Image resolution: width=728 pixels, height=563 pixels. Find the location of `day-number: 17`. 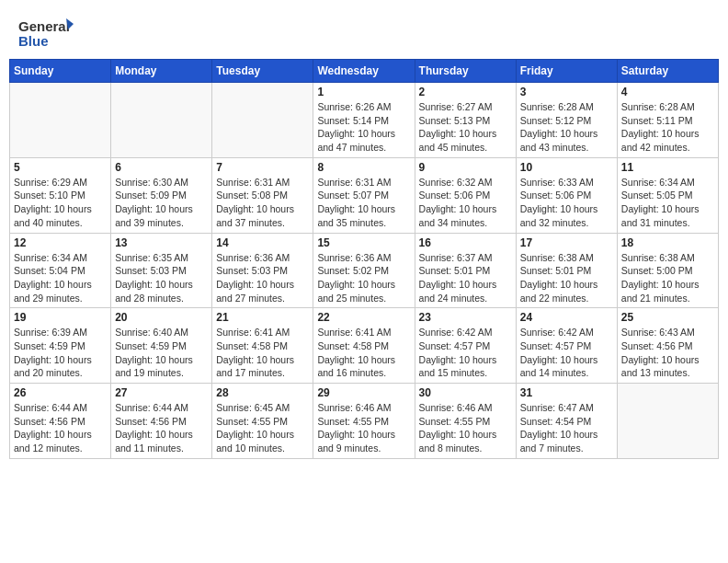

day-number: 17 is located at coordinates (566, 243).